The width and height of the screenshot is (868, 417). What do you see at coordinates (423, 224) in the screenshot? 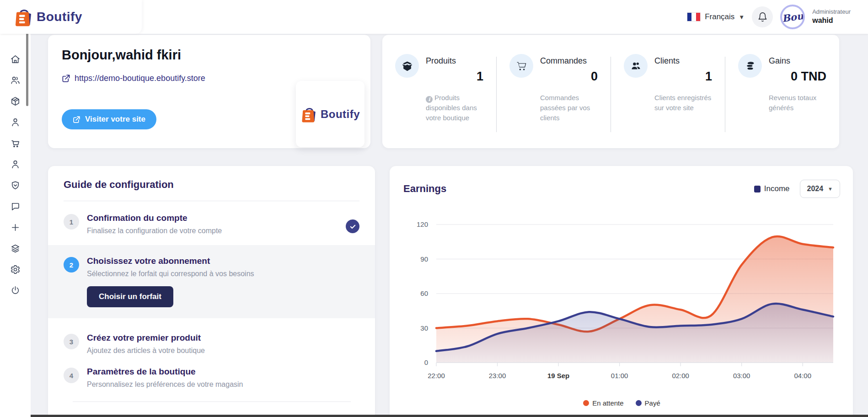
I see `svg-text: 120` at bounding box center [423, 224].